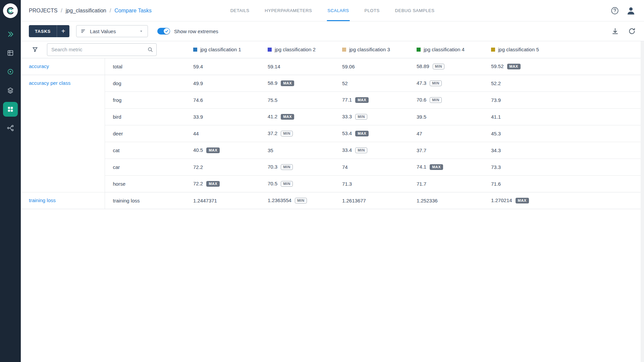  What do you see at coordinates (10, 53) in the screenshot?
I see `sidebar-item-datasets` at bounding box center [10, 53].